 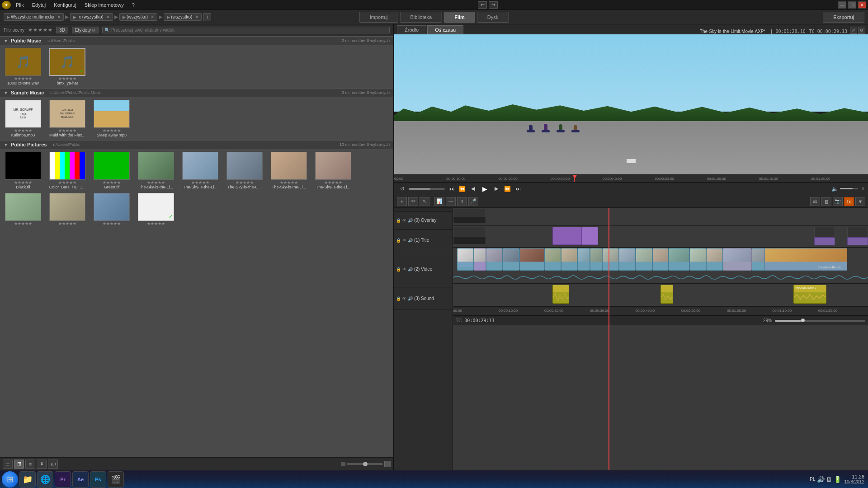 I want to click on breadcrumb-all-media: ▶ Wszystkie multimedia ✕, so click(x=33, y=17).